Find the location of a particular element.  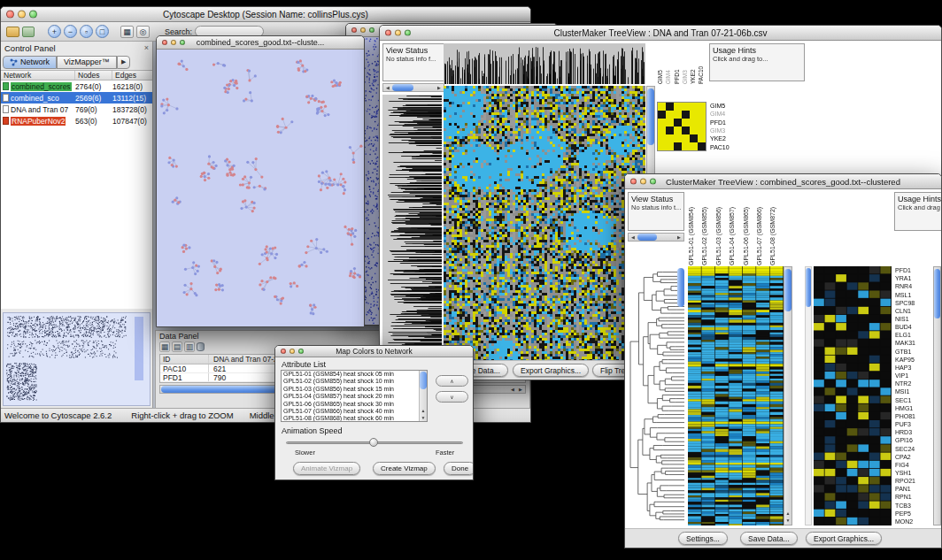

gene-label: MAK31 is located at coordinates (914, 343).